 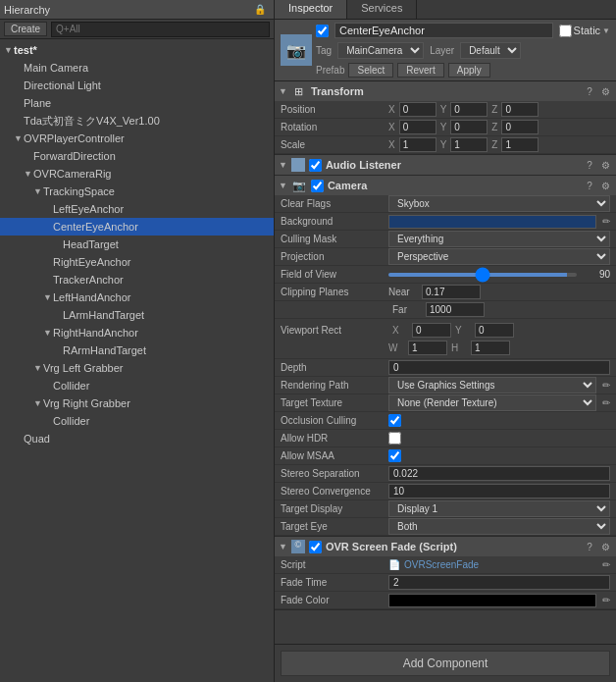 What do you see at coordinates (606, 601) in the screenshot?
I see `fade-color-edit-icon: ✏` at bounding box center [606, 601].